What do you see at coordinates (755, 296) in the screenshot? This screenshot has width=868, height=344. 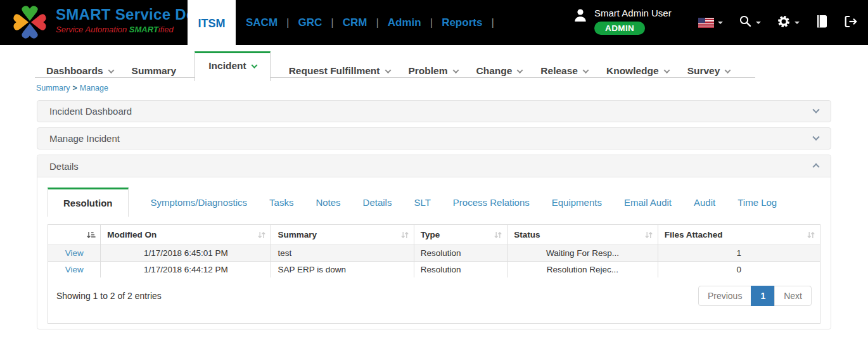 I see `pagination: Previous 1 Next` at bounding box center [755, 296].